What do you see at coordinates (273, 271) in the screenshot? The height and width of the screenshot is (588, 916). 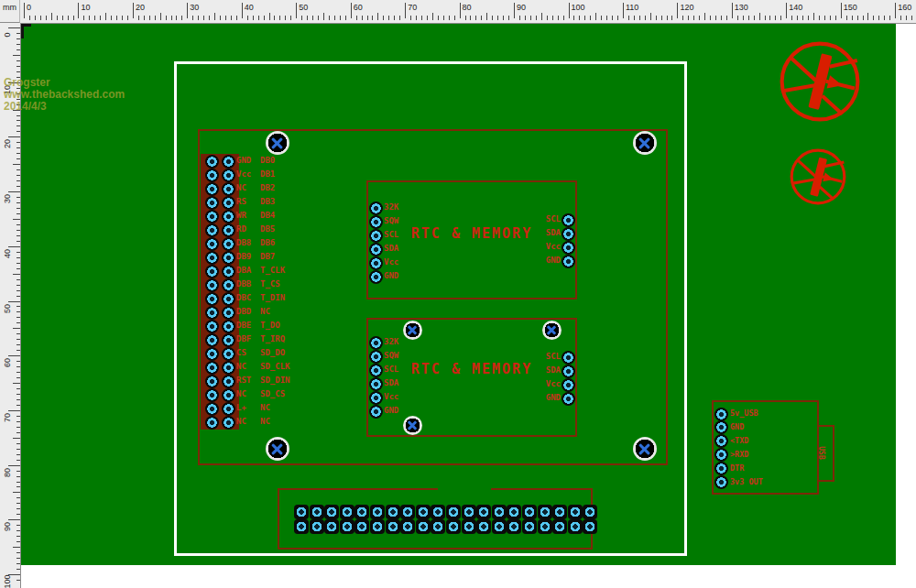 I see `pin-label: T_CLK` at bounding box center [273, 271].